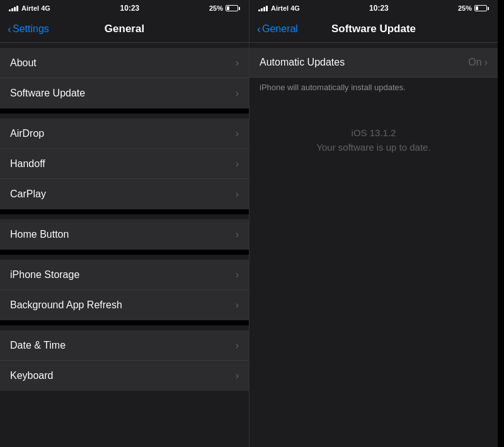  I want to click on home-button-label: Home Button, so click(39, 235).